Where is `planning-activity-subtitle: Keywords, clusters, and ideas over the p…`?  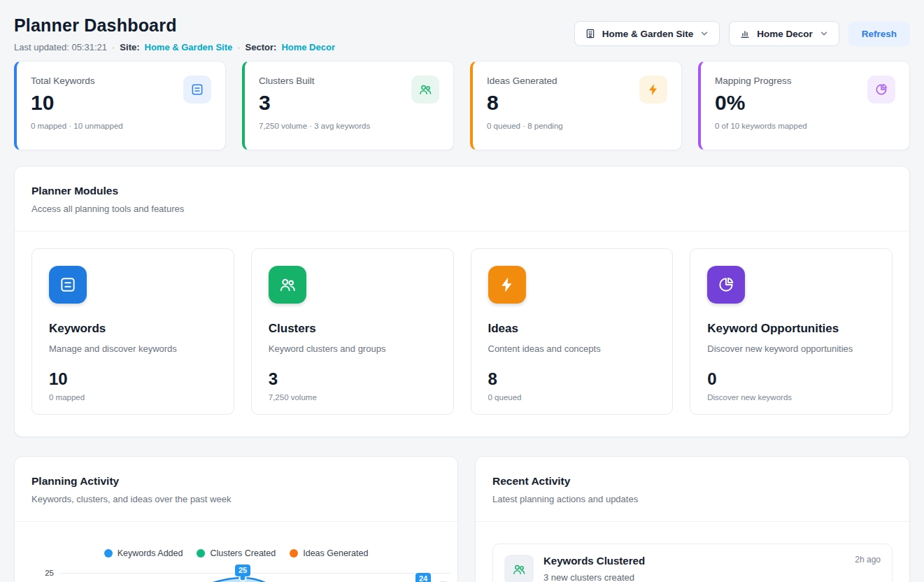
planning-activity-subtitle: Keywords, clusters, and ideas over the p… is located at coordinates (236, 499).